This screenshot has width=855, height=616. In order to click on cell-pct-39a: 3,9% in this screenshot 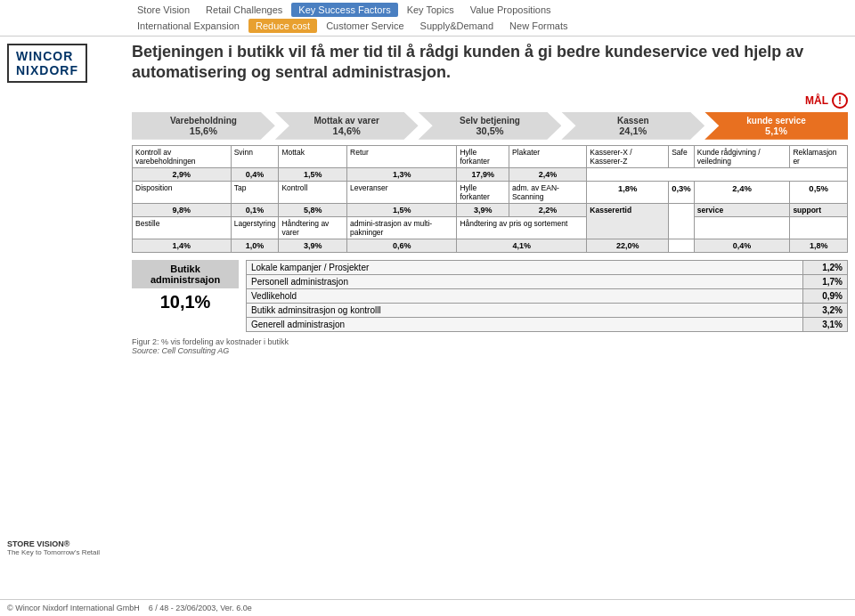, I will do `click(483, 210)`.